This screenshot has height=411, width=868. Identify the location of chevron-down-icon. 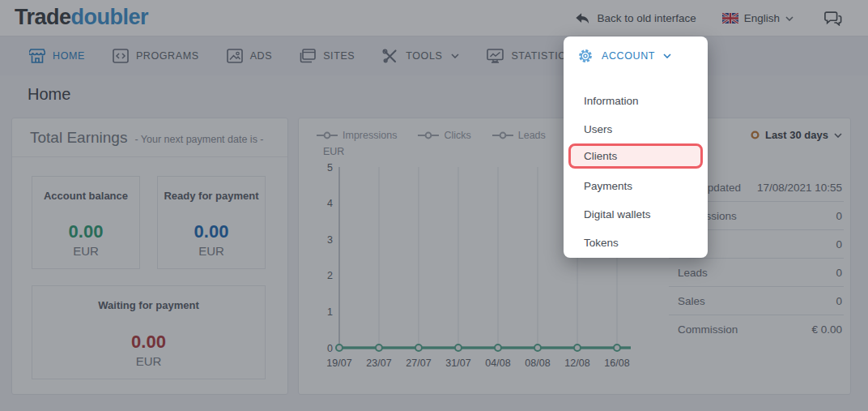
(667, 56).